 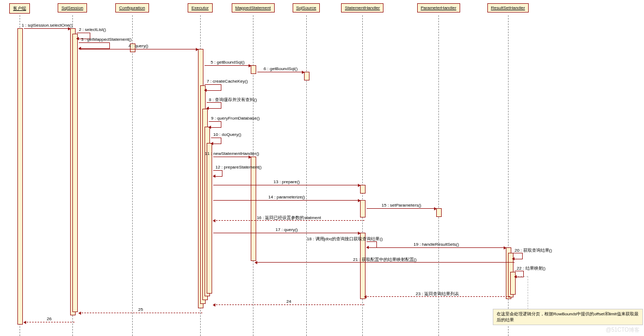 I want to click on note: 在这里会处理逻辑分页，根据RowBounds中提供的offset和limit值来…, so click(x=568, y=317).